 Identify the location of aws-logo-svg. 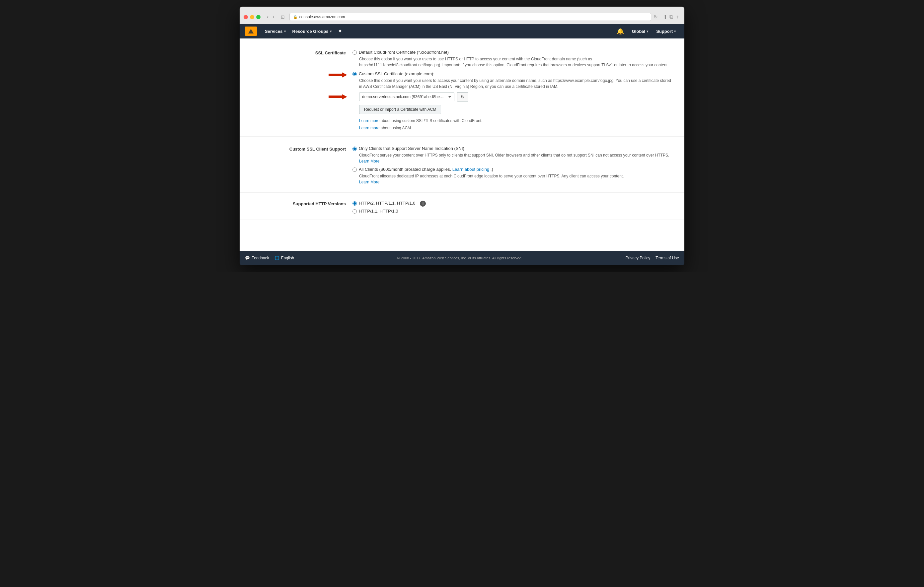
(251, 31).